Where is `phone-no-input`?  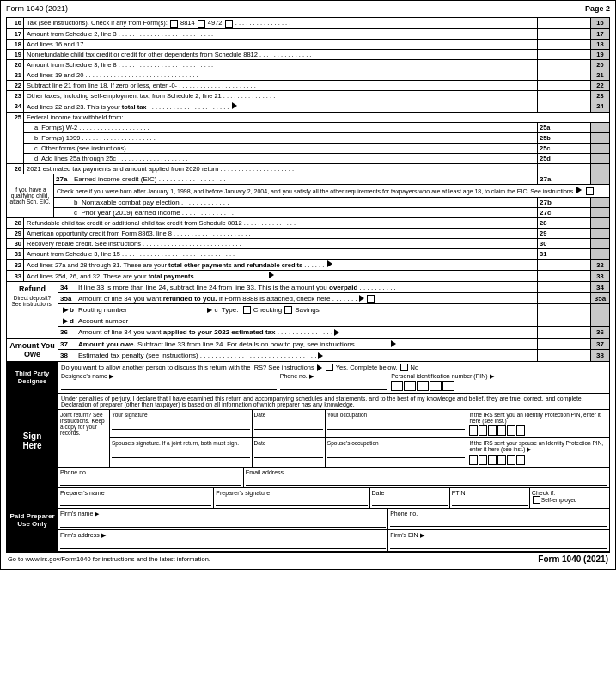
phone-no-input is located at coordinates (333, 385).